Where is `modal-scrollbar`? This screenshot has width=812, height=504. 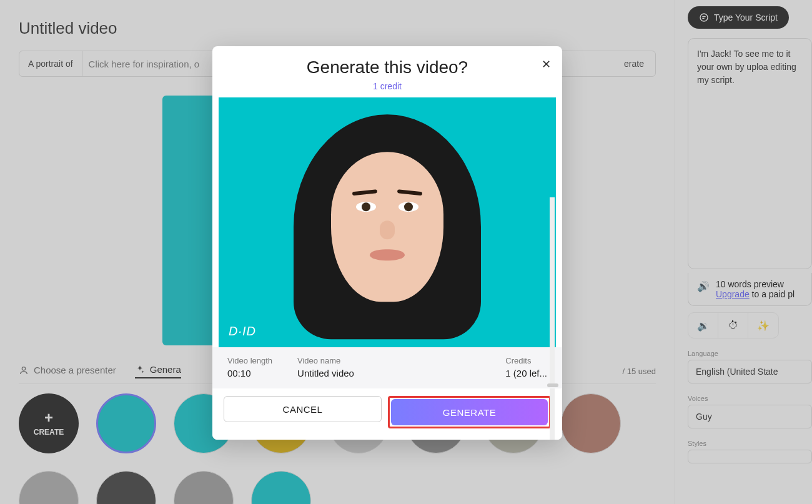
modal-scrollbar is located at coordinates (552, 319).